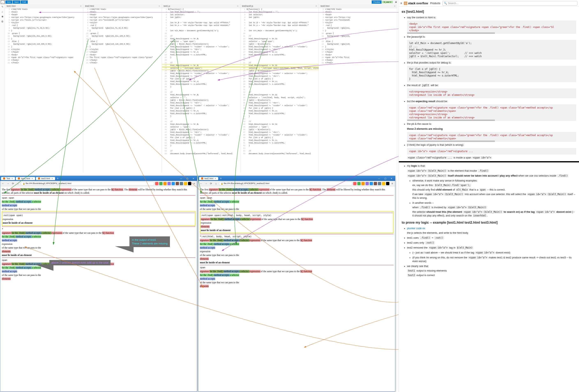 The height and width of the screenshot is (392, 579). What do you see at coordinates (492, 151) in the screenshot?
I see `list-item: (I think) the logic of jquery is that (w…` at bounding box center [492, 151].